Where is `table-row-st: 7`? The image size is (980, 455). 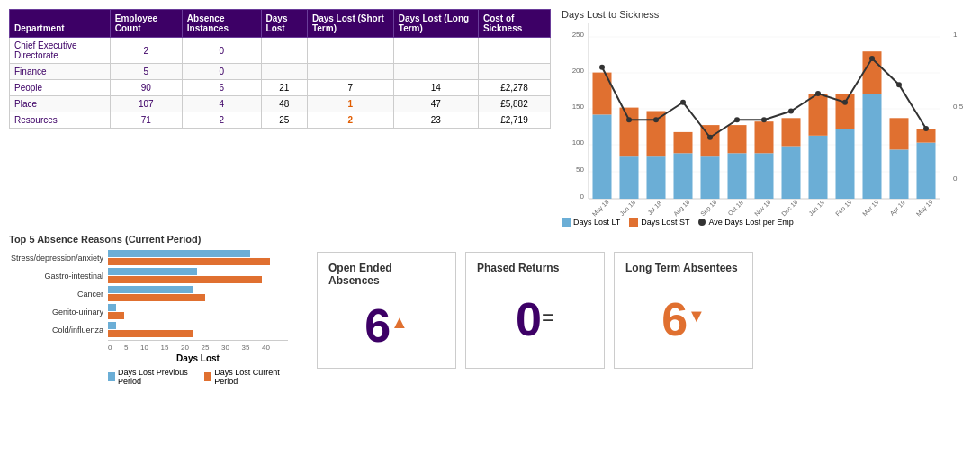 table-row-st: 7 is located at coordinates (350, 88).